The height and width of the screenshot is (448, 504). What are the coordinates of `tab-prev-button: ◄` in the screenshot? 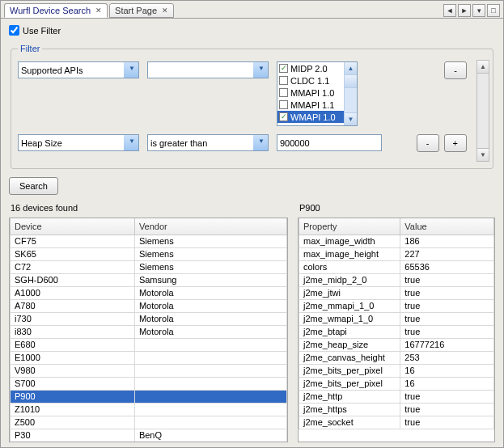 It's located at (450, 11).